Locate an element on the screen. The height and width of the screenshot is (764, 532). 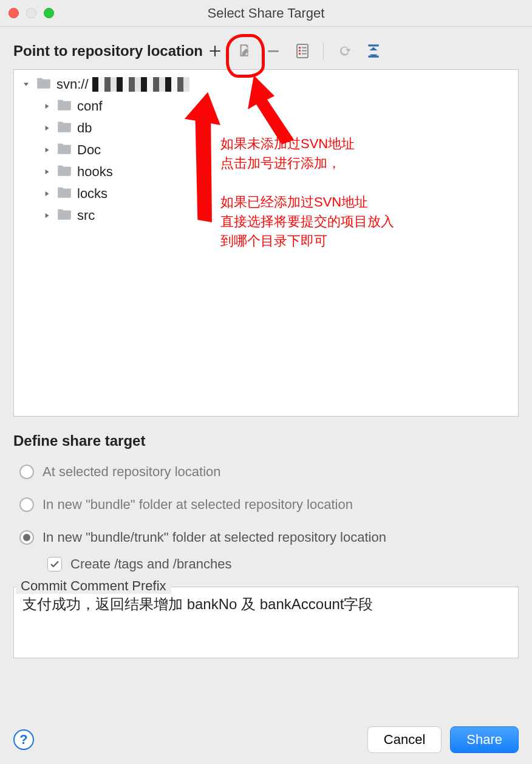
annotation-text-2: 如果已经添加过SVN地址 直接选择将要提交的项目放入 到哪个目录下即可 is located at coordinates (307, 222).